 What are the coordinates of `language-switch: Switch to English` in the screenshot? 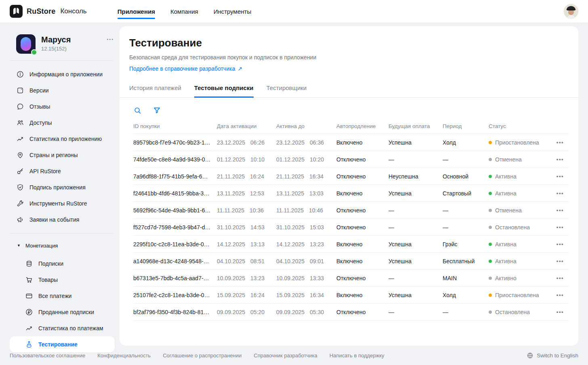 It's located at (552, 355).